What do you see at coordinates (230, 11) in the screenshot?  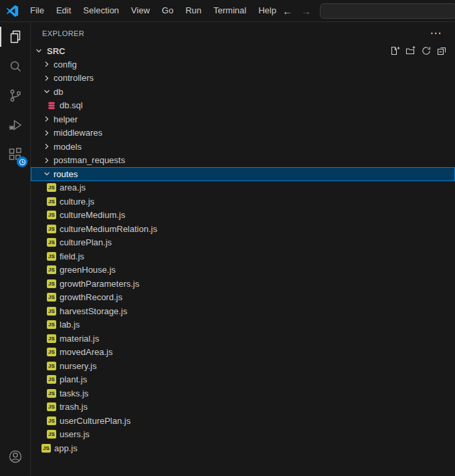 I see `menu-terminal: Terminal` at bounding box center [230, 11].